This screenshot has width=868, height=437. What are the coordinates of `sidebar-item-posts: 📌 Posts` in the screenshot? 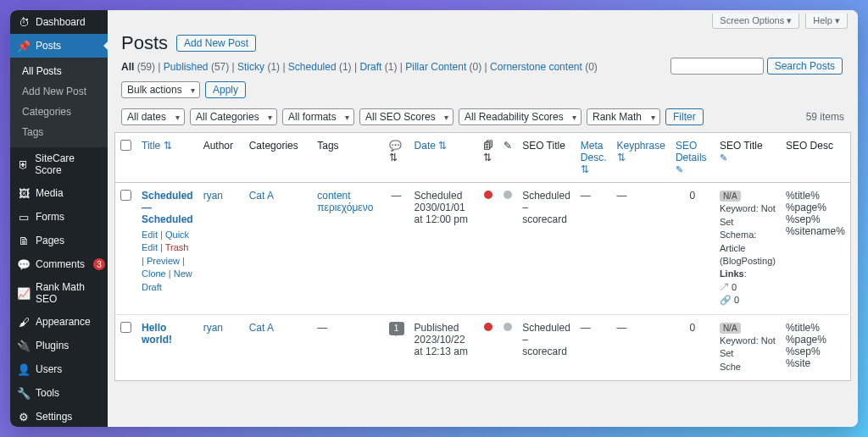 It's located at (59, 46).